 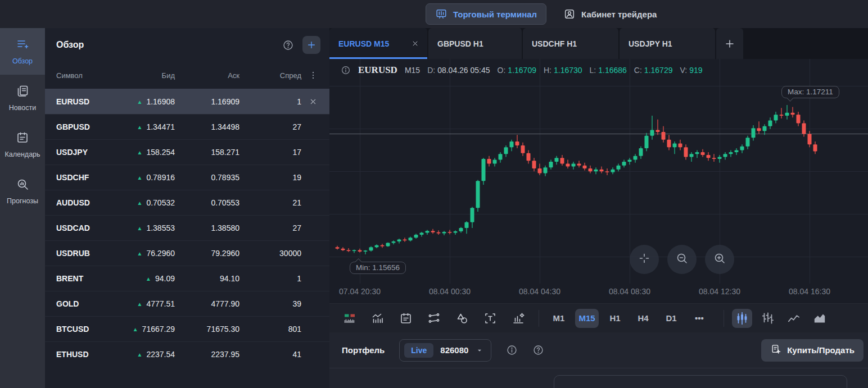 What do you see at coordinates (270, 304) in the screenshot?
I see `spread-cell: 39` at bounding box center [270, 304].